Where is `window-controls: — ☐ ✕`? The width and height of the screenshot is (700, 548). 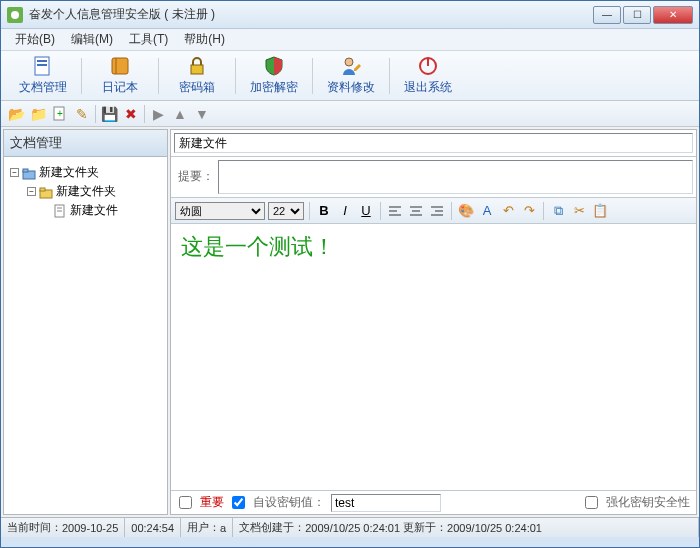 window-controls: — ☐ ✕ is located at coordinates (643, 15).